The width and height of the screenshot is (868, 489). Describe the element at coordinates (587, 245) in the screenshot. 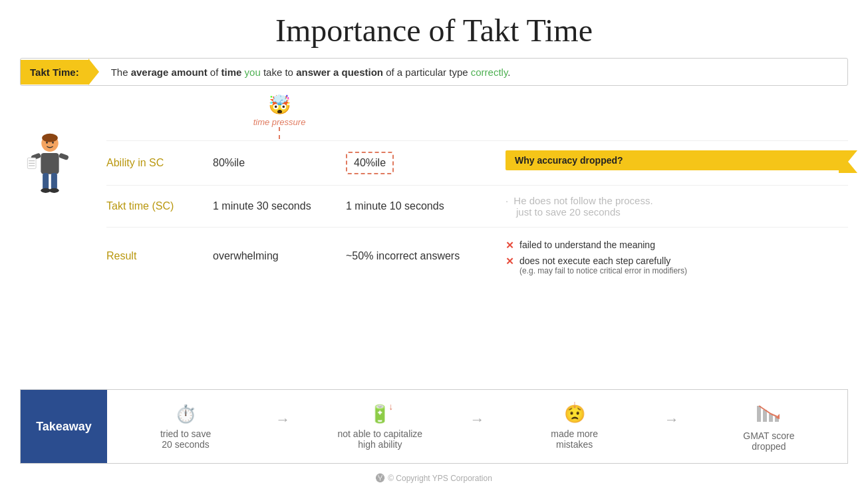

I see `x-text-1: failed to understand the meaning` at that location.